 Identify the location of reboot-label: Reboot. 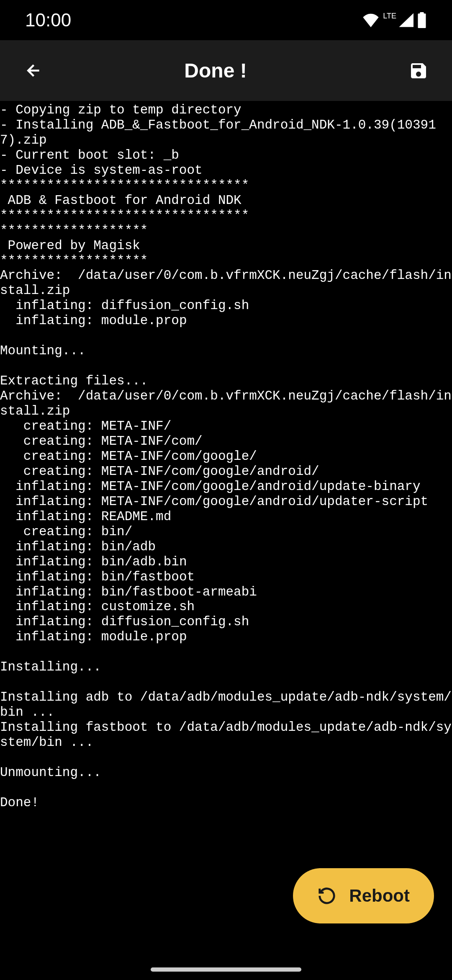
(379, 896).